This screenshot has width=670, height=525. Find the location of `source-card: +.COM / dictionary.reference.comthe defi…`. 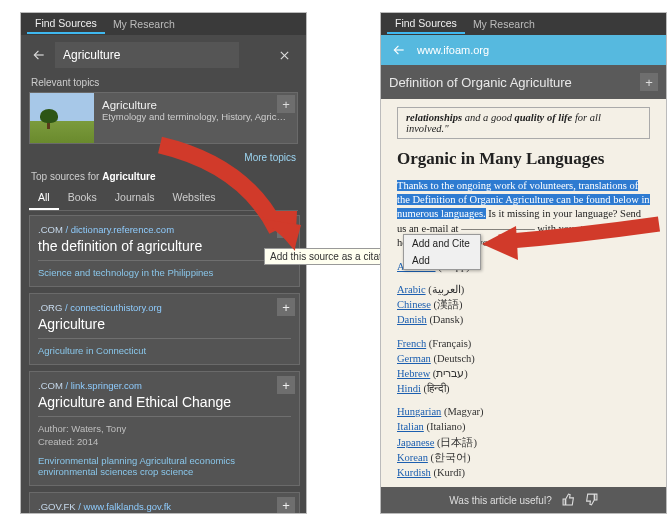

source-card: +.COM / dictionary.reference.comthe defi… is located at coordinates (164, 251).